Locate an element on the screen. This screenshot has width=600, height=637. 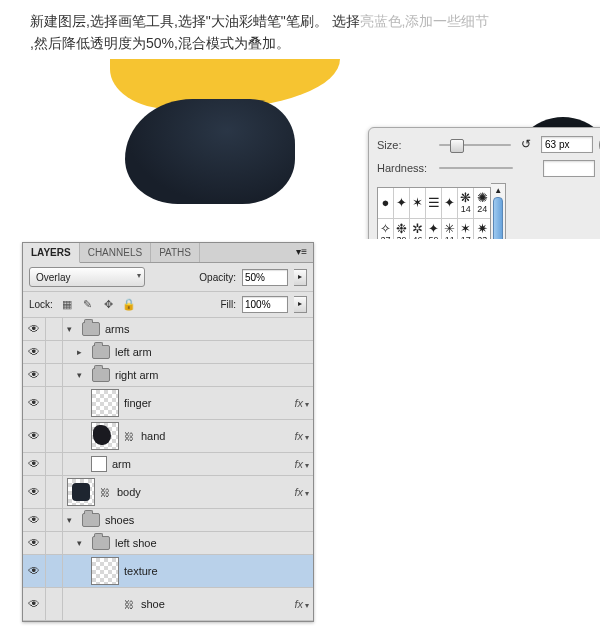
artwork-shoe is located at coordinates (210, 152).